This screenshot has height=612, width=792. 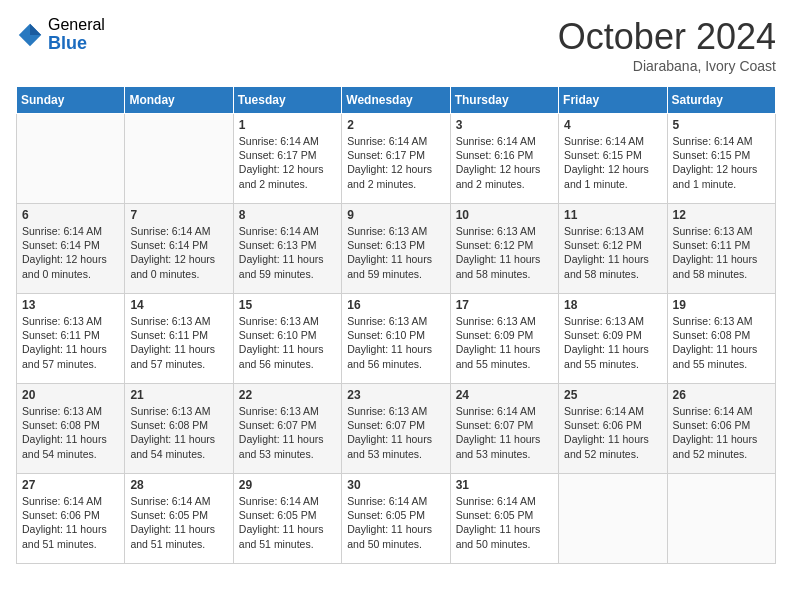 I want to click on calendar-day-cell: 10Sunrise: 6:13 AM Sunset: 6:12 PM Dayli…, so click(x=504, y=249).